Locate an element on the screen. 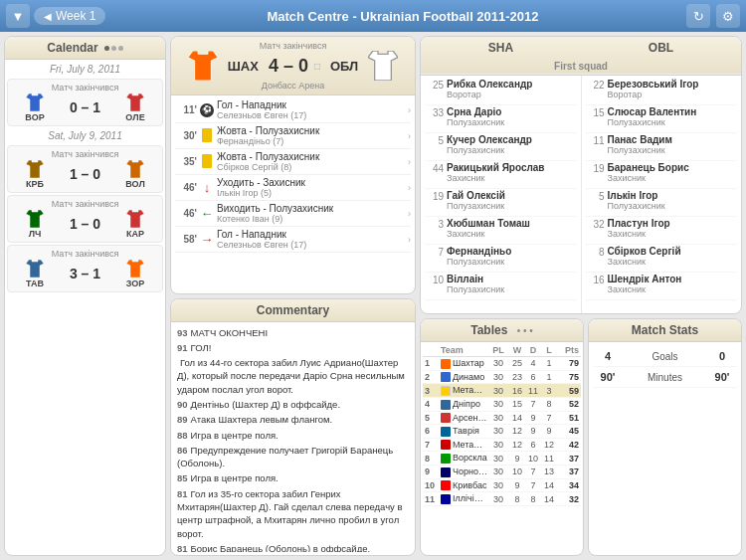 The width and height of the screenshot is (746, 560). event-expand-4: › is located at coordinates (410, 188).